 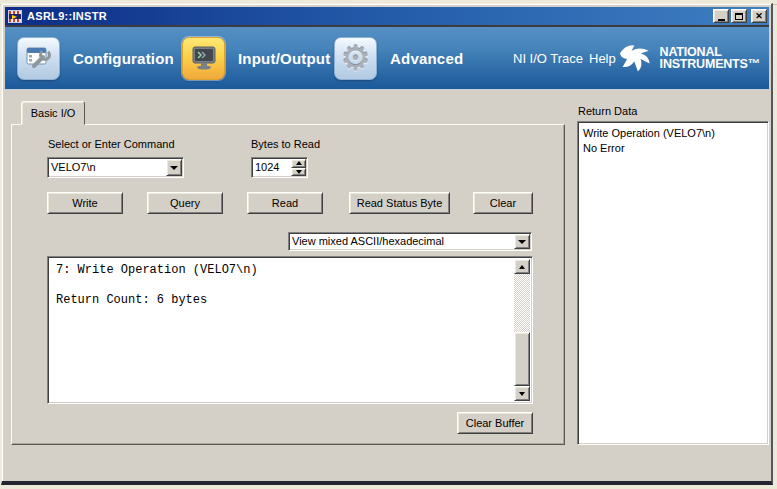 I want to click on return-data-line: No Error, so click(x=674, y=148).